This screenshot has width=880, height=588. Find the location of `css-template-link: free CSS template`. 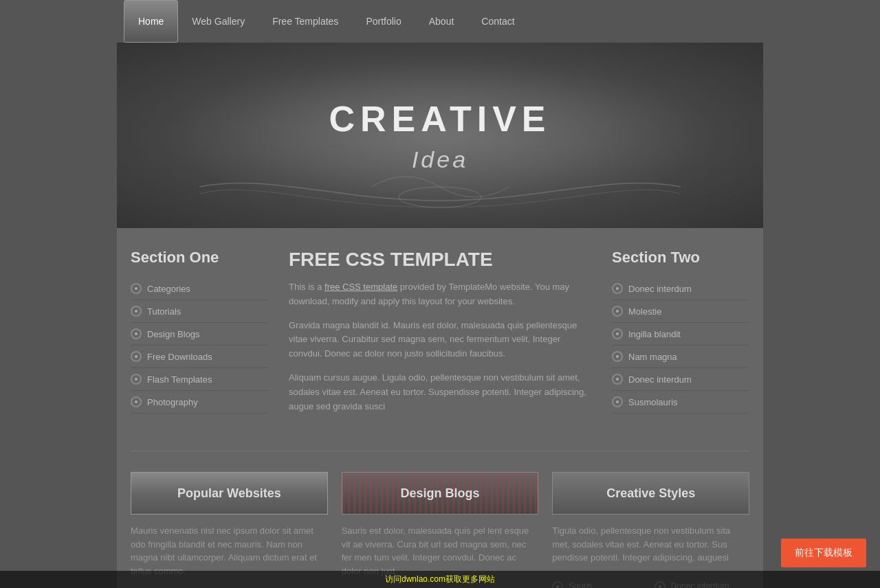

css-template-link: free CSS template is located at coordinates (361, 287).